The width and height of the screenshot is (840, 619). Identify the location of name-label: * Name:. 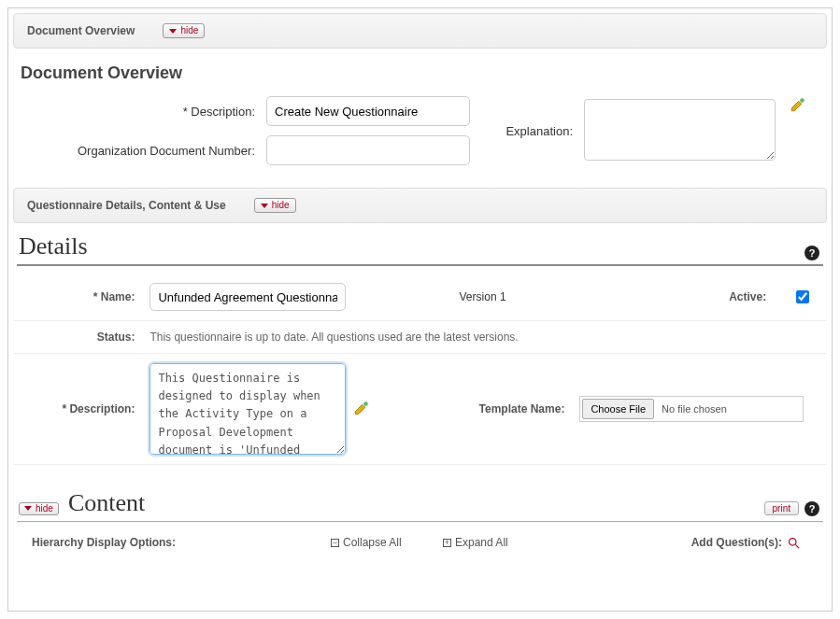
(78, 297).